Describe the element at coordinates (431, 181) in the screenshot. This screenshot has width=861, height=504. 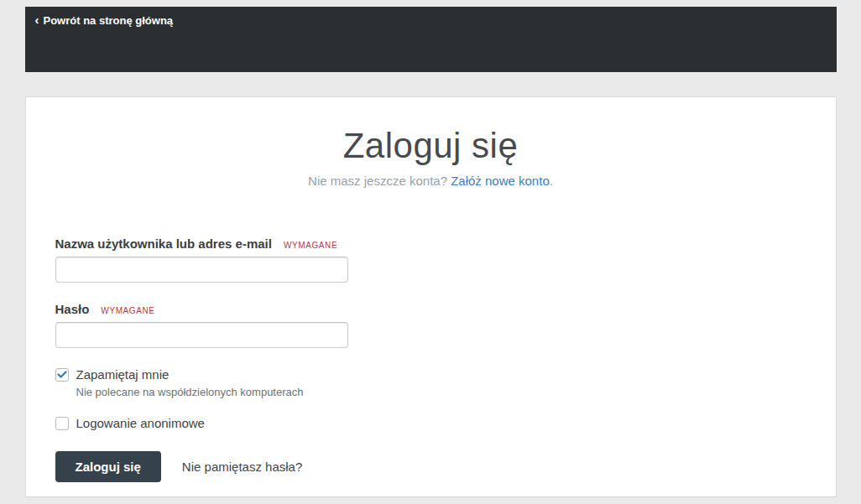
I see `signup-prompt: Nie masz jeszcze konta? Załóż nowe konto…` at that location.